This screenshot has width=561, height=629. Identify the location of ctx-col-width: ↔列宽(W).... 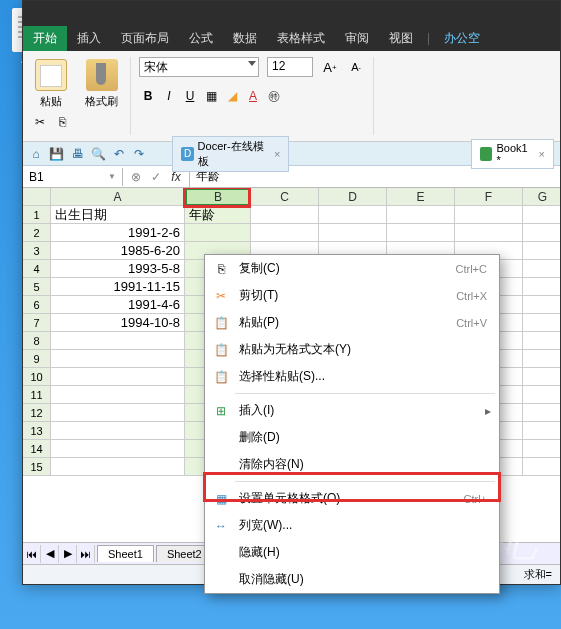
(352, 526).